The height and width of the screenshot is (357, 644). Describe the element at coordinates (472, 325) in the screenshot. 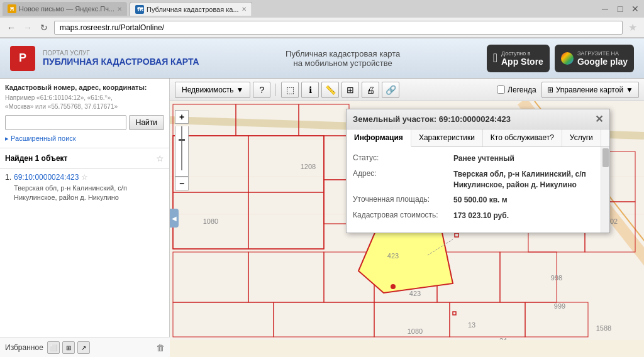

I see `svg-text: 13` at that location.